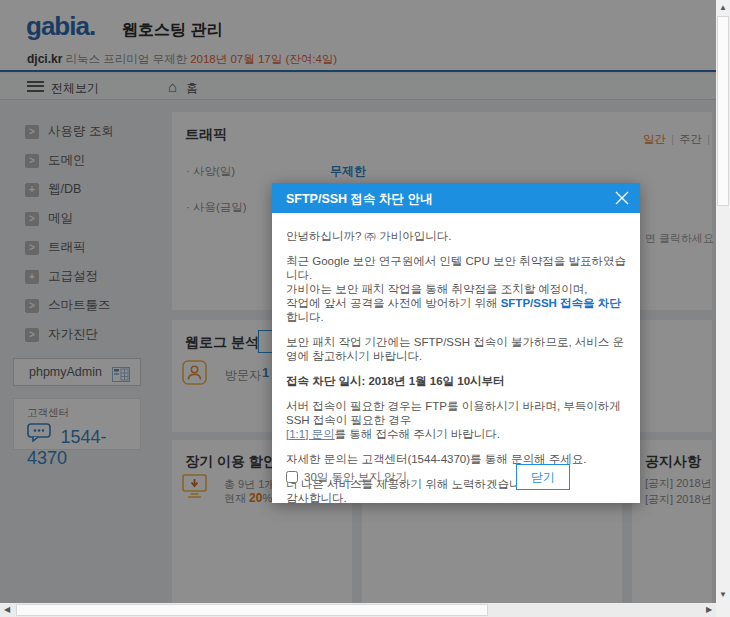 The height and width of the screenshot is (617, 730). What do you see at coordinates (356, 478) in the screenshot?
I see `dont-show-label: 30일 동안 보지 않기` at bounding box center [356, 478].